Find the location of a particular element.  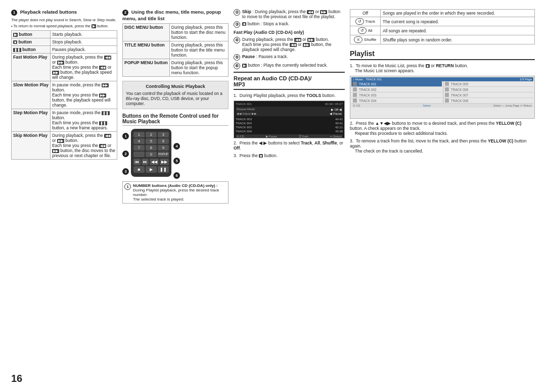

btn-stop: ■ is located at coordinates (139, 170).